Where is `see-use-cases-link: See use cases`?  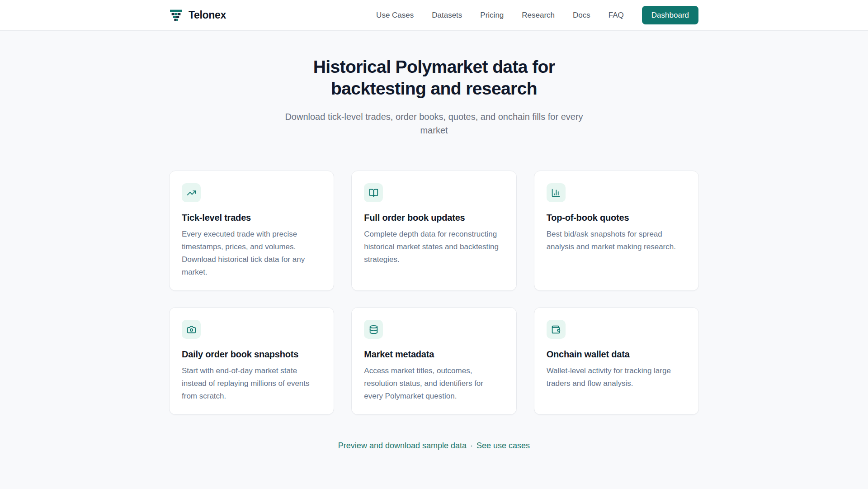 see-use-cases-link: See use cases is located at coordinates (503, 446).